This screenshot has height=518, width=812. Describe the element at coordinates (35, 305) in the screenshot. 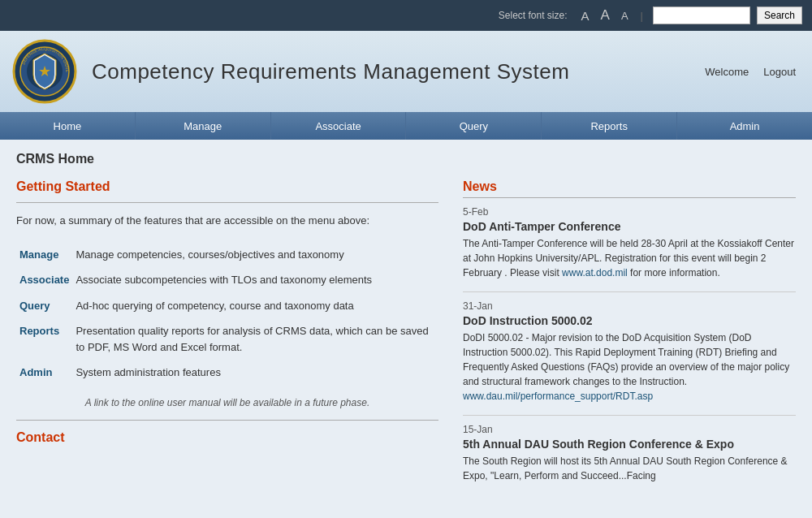

I see `menu-link-query: Query` at that location.